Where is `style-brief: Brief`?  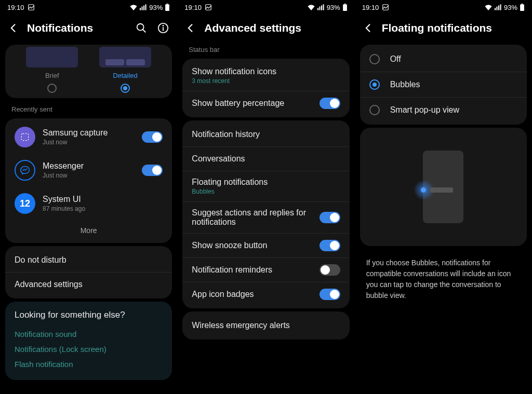 style-brief: Brief is located at coordinates (52, 70).